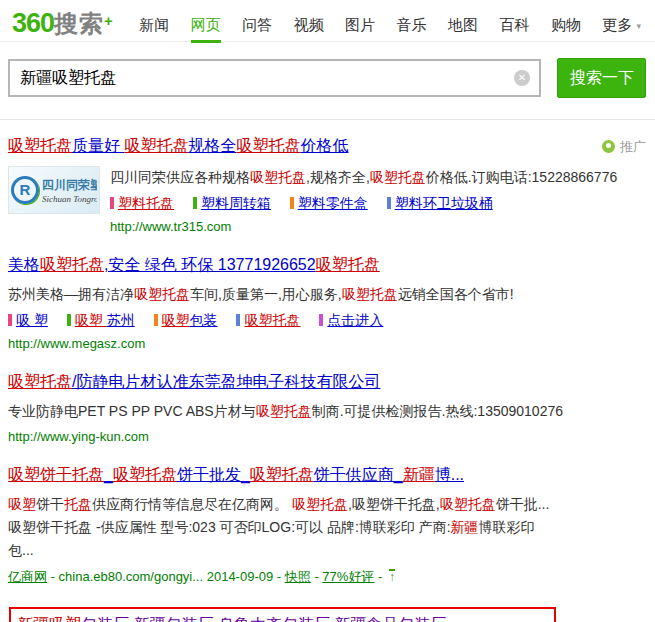 Image resolution: width=655 pixels, height=622 pixels. Describe the element at coordinates (329, 203) in the screenshot. I see `sublink-parts-box: 塑料零件盒` at that location.